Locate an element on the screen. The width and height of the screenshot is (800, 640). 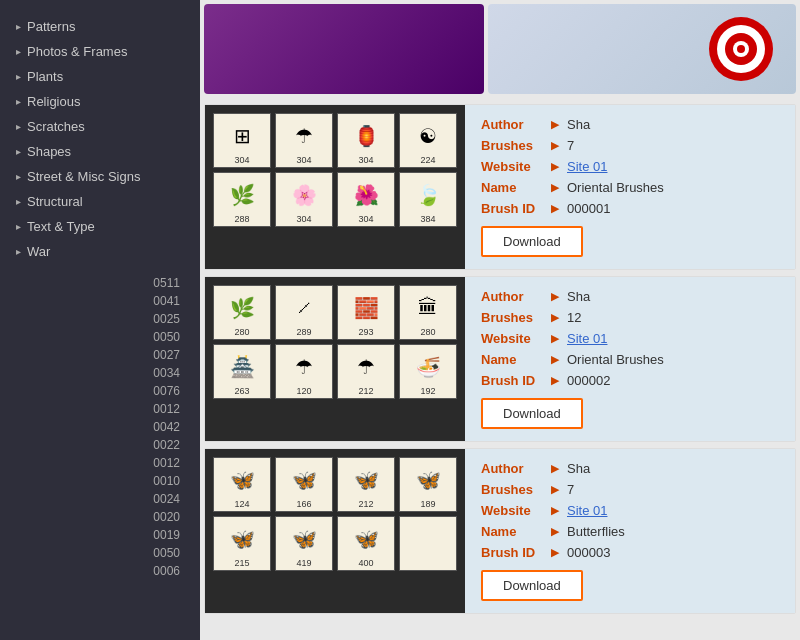
sidebar-item-plants: ▸Plants is located at coordinates (100, 76).